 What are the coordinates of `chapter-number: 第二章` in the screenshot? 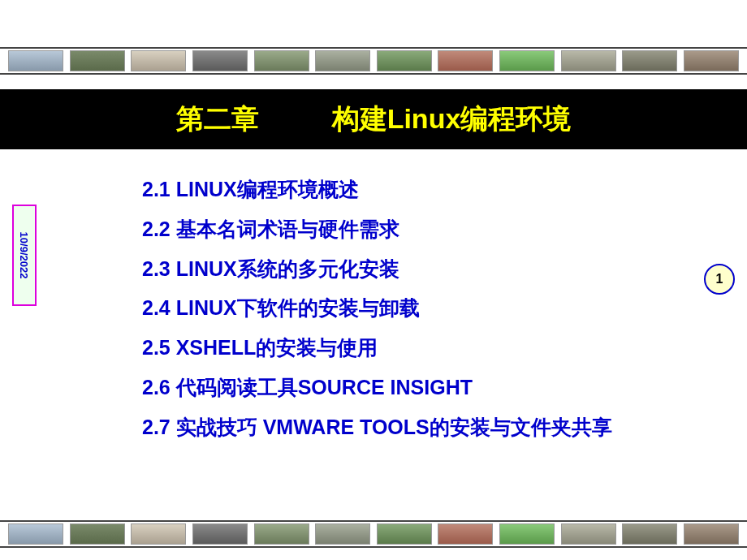 It's located at (218, 119).